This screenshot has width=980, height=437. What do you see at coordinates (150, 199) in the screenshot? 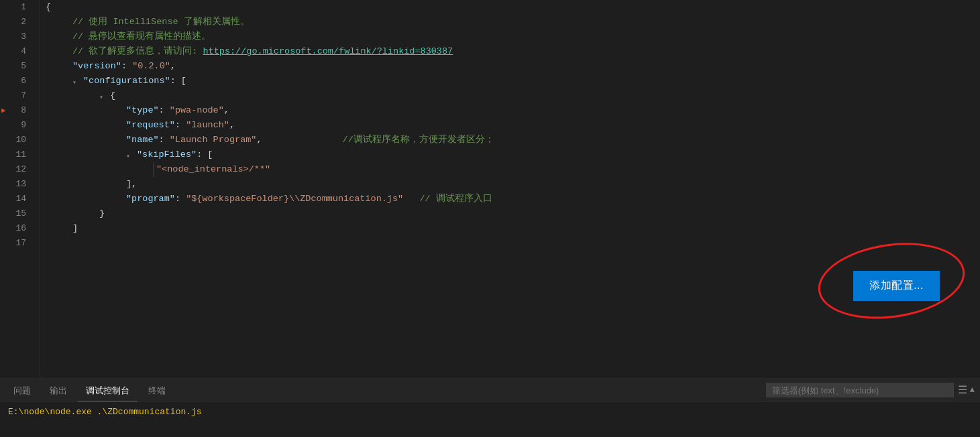
I see `line14-key: "program"` at bounding box center [150, 199].